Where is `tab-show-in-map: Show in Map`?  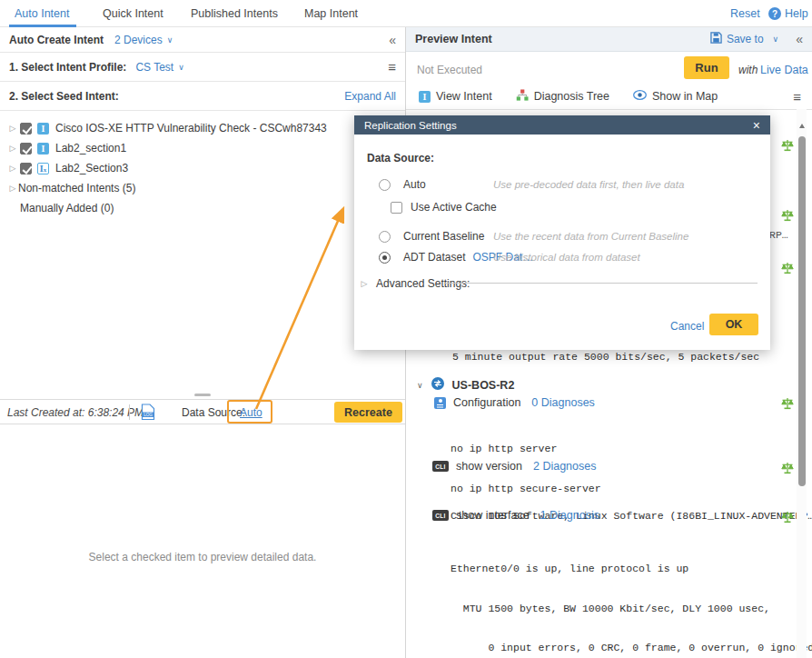
tab-show-in-map: Show in Map is located at coordinates (676, 96).